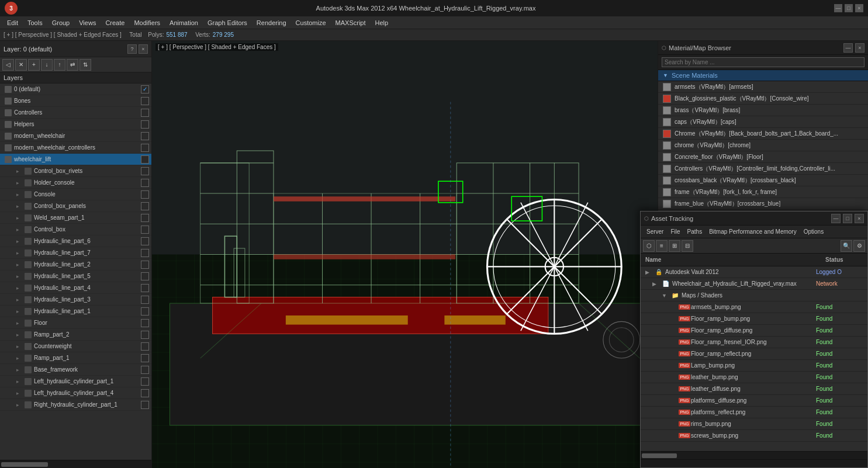 This screenshot has height=468, width=868. What do you see at coordinates (76, 323) in the screenshot?
I see `layer-item: ▸Floor` at bounding box center [76, 323].